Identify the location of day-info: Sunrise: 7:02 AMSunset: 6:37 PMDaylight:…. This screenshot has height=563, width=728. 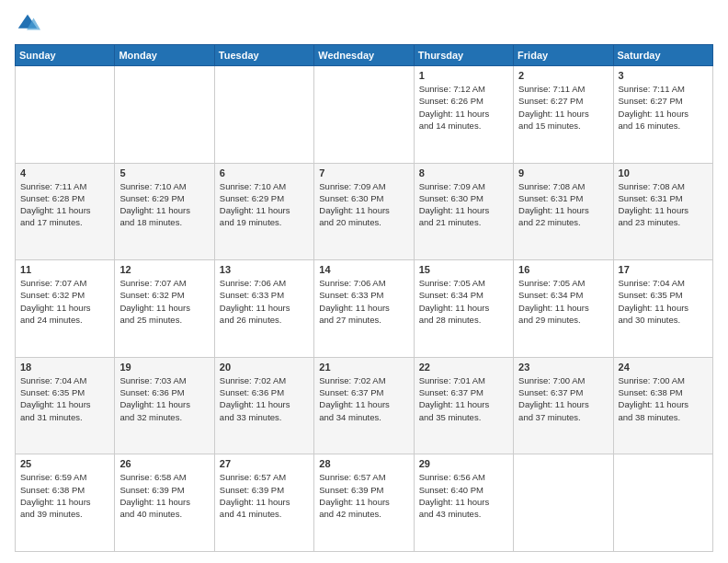
(364, 399).